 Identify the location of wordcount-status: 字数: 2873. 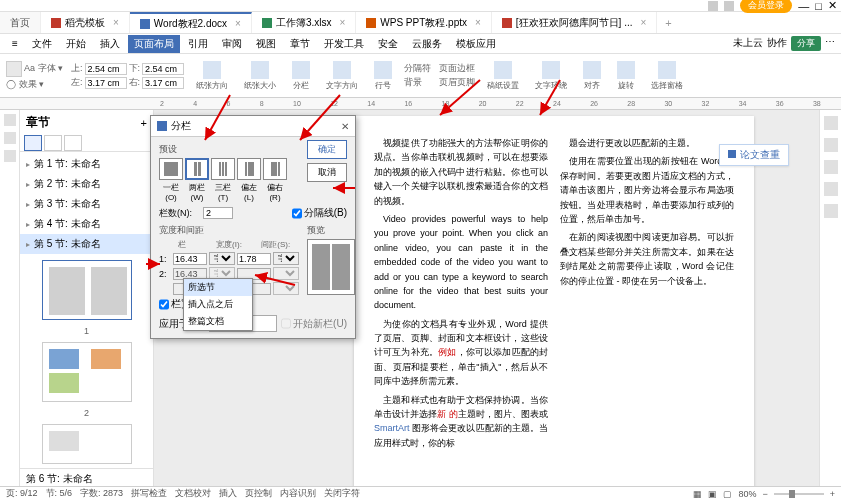
(102, 494).